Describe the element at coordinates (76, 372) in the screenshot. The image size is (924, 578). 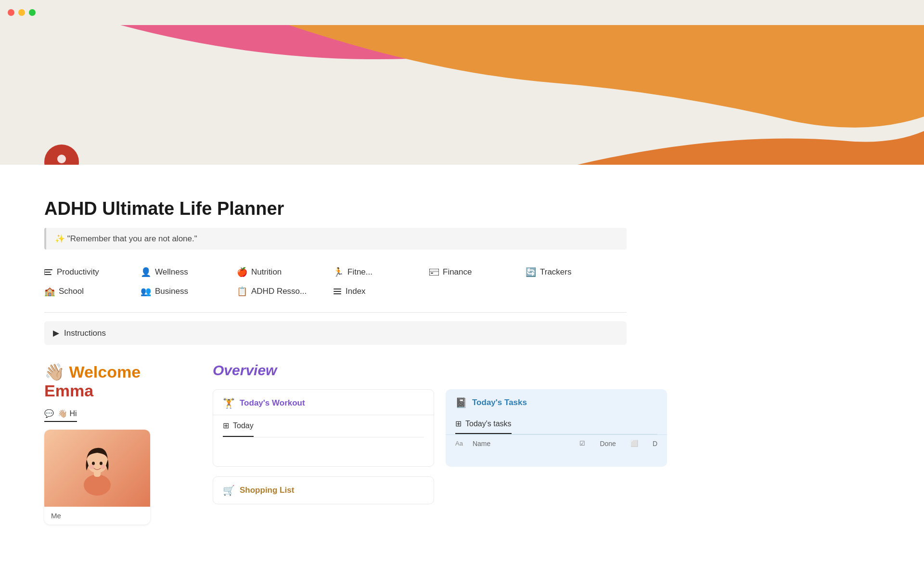
I see `welcome-text-w: W` at that location.